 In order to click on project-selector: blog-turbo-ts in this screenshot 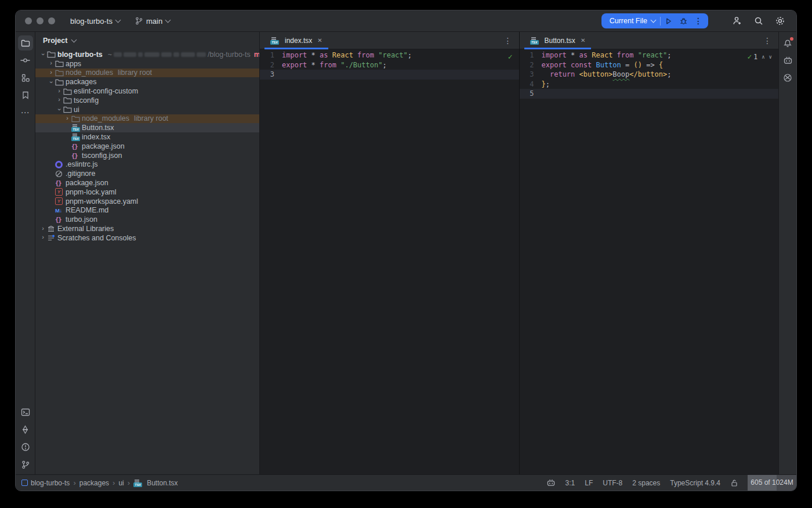, I will do `click(95, 21)`.